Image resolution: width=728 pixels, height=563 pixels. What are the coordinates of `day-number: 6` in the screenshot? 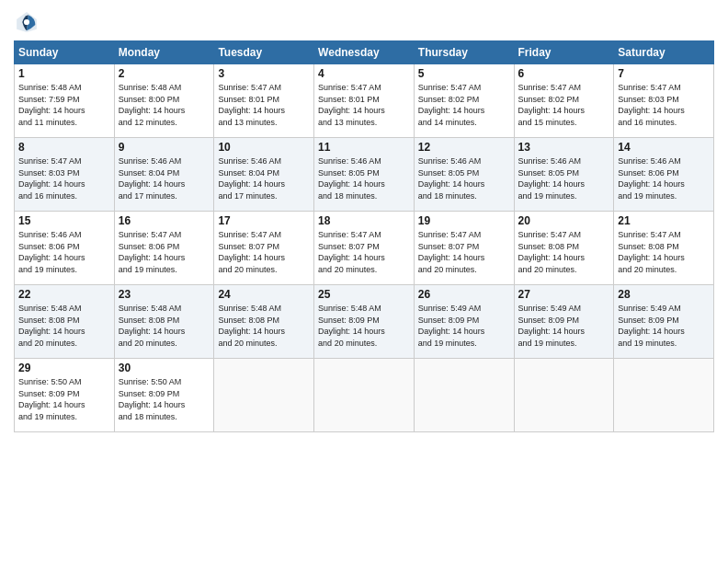 It's located at (564, 74).